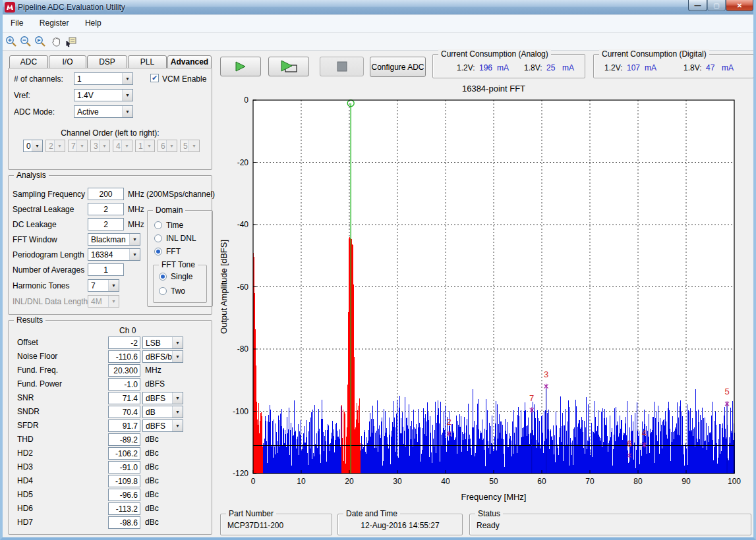 This screenshot has height=540, width=756. I want to click on data-cursor-icon, so click(71, 42).